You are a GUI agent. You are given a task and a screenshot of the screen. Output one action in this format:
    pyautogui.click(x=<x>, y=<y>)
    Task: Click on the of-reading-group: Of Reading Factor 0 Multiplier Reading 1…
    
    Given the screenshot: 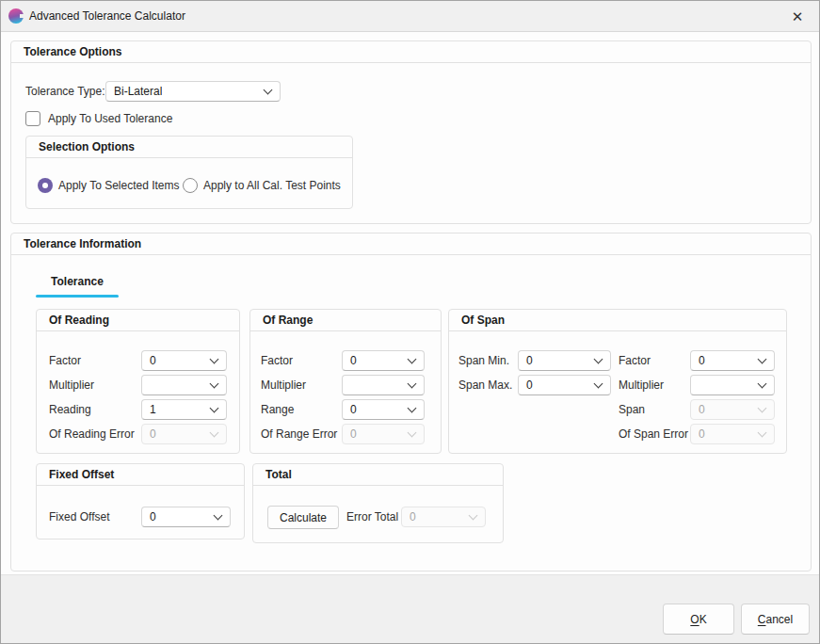 What is the action you would take?
    pyautogui.click(x=137, y=381)
    